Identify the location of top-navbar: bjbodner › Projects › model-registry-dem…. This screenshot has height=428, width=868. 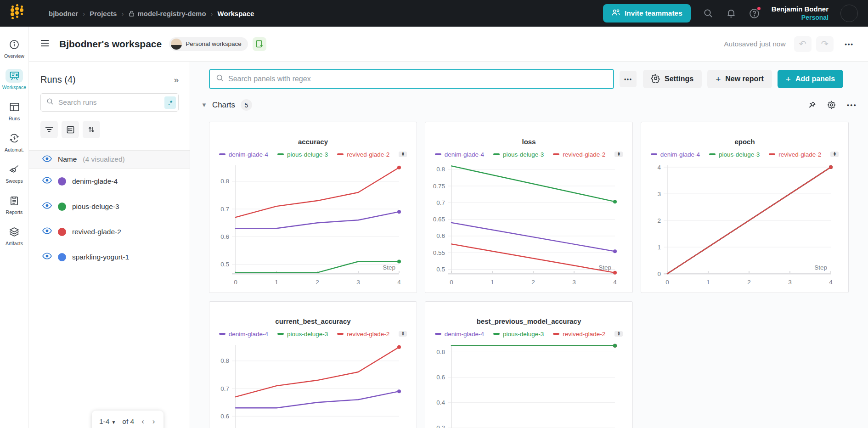
(434, 13).